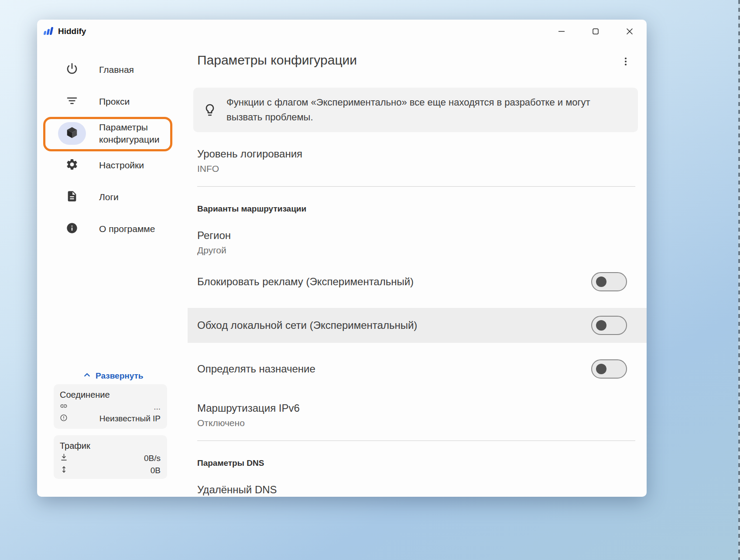  What do you see at coordinates (134, 101) in the screenshot?
I see `sidebar-item-label: Прокси` at bounding box center [134, 101].